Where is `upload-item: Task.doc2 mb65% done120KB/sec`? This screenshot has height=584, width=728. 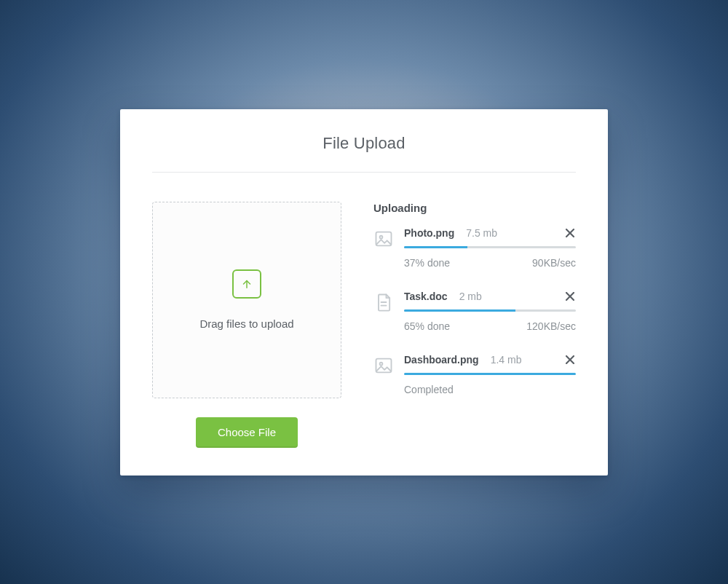 upload-item: Task.doc2 mb65% done120KB/sec is located at coordinates (475, 312).